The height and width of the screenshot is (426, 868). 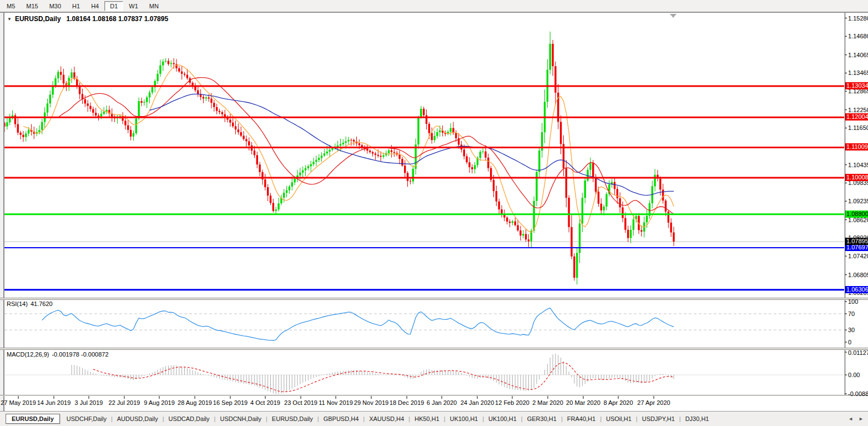 What do you see at coordinates (38, 19) in the screenshot?
I see `chart-symbol-period: EURUSD,Daily` at bounding box center [38, 19].